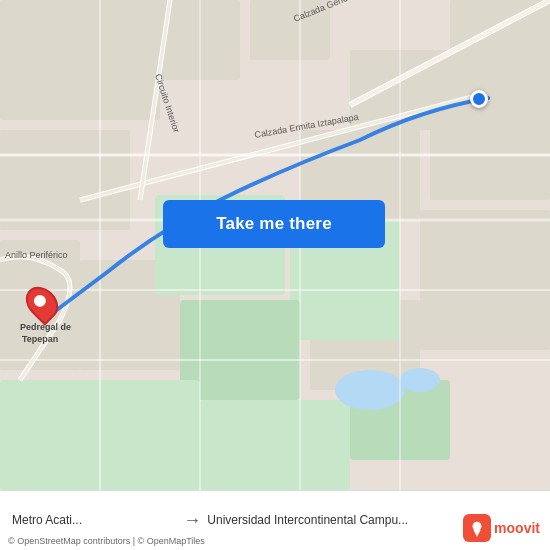 This screenshot has height=550, width=550. I want to click on bottom-bar: Metro Acati... → Universidad Intercontin…, so click(275, 520).